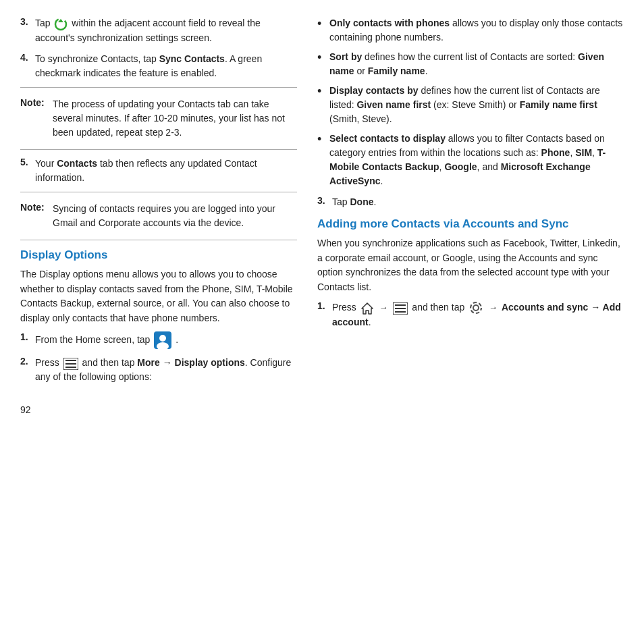  What do you see at coordinates (477, 160) in the screenshot?
I see `bullet-4-text: Select contacts to display allows you to…` at bounding box center [477, 160].